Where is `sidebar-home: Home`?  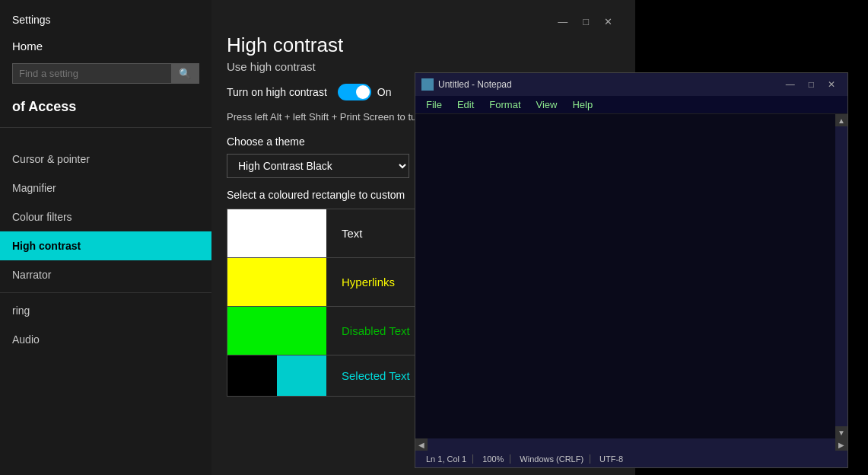 sidebar-home: Home is located at coordinates (106, 46).